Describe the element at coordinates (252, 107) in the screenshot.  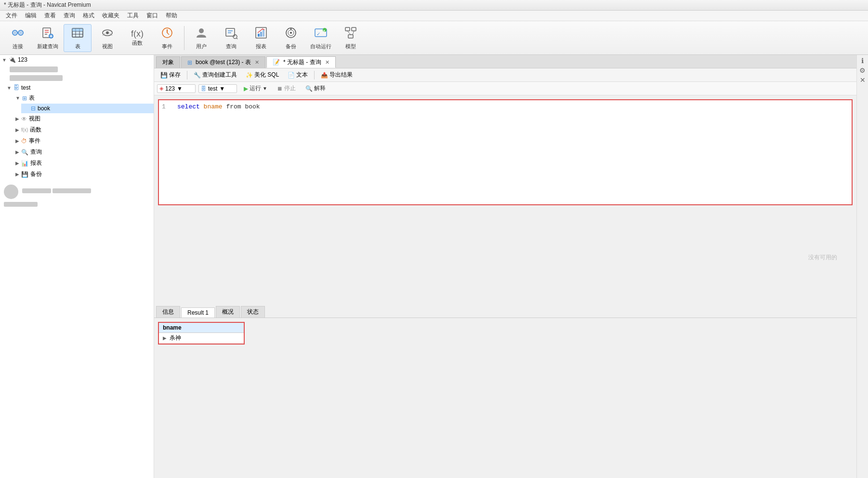
I see `sql-table-book: book` at that location.